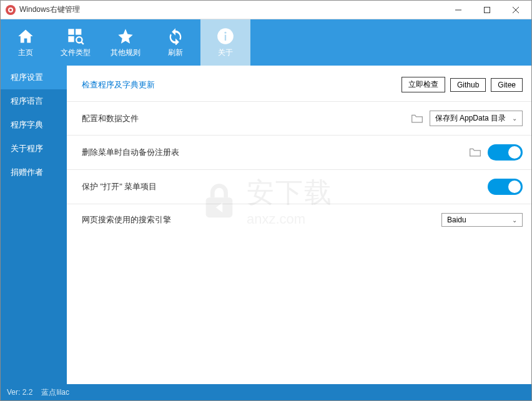  I want to click on toolbar-other-label: 其他规则, so click(126, 52).